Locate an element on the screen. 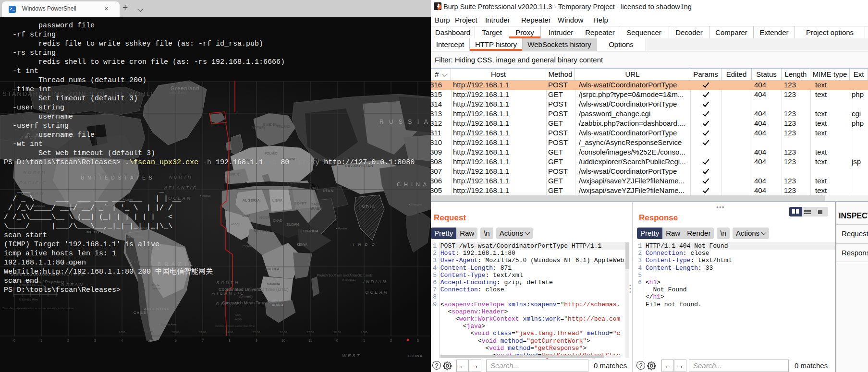 The image size is (868, 372). svg-text: 8 is located at coordinates (230, 341).